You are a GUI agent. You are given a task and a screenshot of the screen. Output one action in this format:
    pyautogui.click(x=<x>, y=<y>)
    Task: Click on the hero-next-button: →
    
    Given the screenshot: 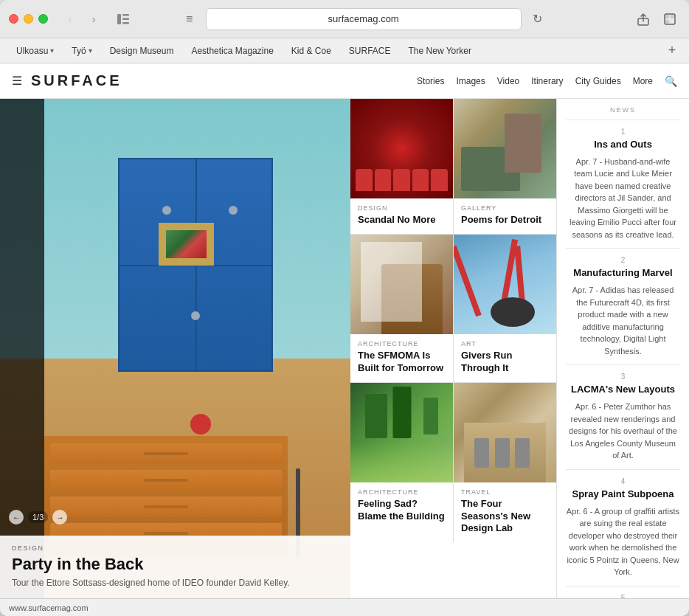 What is the action you would take?
    pyautogui.click(x=60, y=517)
    